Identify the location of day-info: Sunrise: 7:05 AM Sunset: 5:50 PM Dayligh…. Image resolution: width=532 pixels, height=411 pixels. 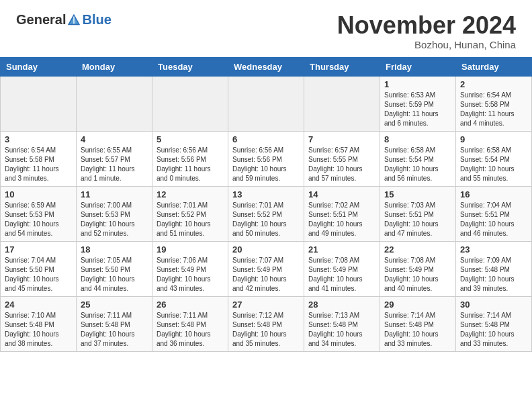
(114, 275).